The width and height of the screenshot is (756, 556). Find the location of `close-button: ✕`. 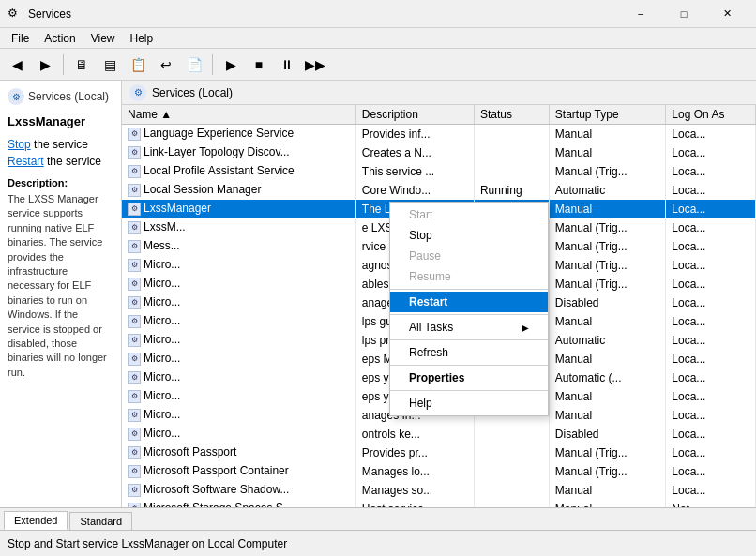

close-button: ✕ is located at coordinates (727, 14).